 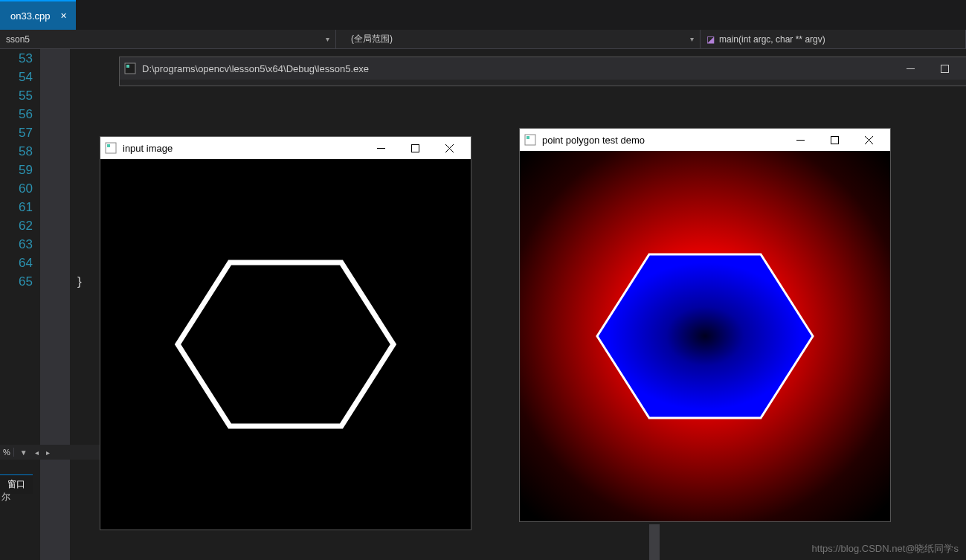 I want to click on result-titlebar: point polygon test demo, so click(x=705, y=140).